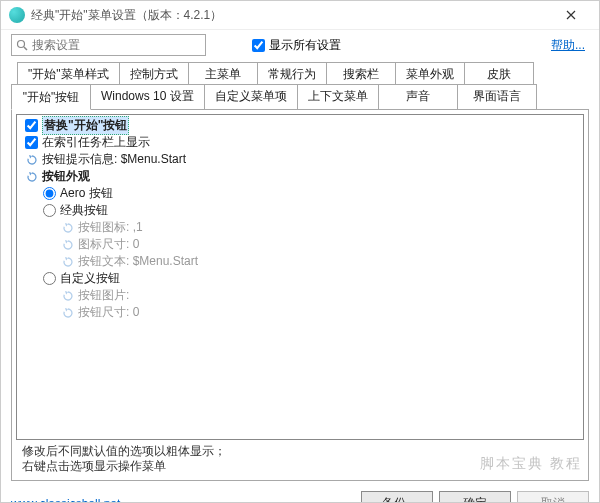 Image resolution: width=600 pixels, height=503 pixels. I want to click on tab: Windows 10 设置, so click(148, 96).